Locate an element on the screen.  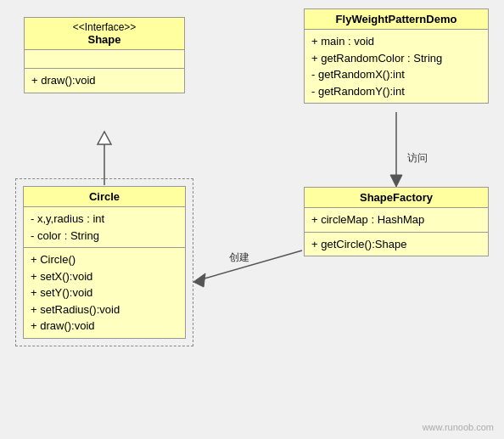
shape-section-methods: + draw():void is located at coordinates (104, 81).